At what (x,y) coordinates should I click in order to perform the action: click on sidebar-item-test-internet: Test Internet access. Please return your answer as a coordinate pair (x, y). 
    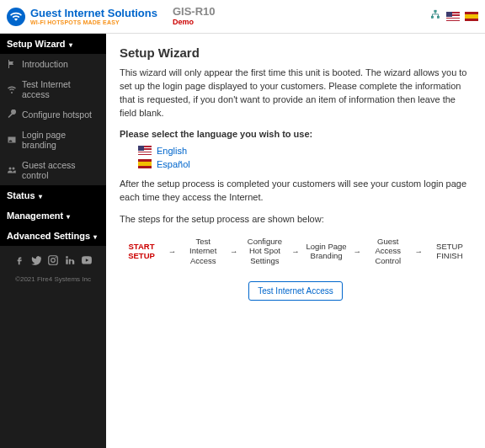
    Looking at the image, I should click on (53, 89).